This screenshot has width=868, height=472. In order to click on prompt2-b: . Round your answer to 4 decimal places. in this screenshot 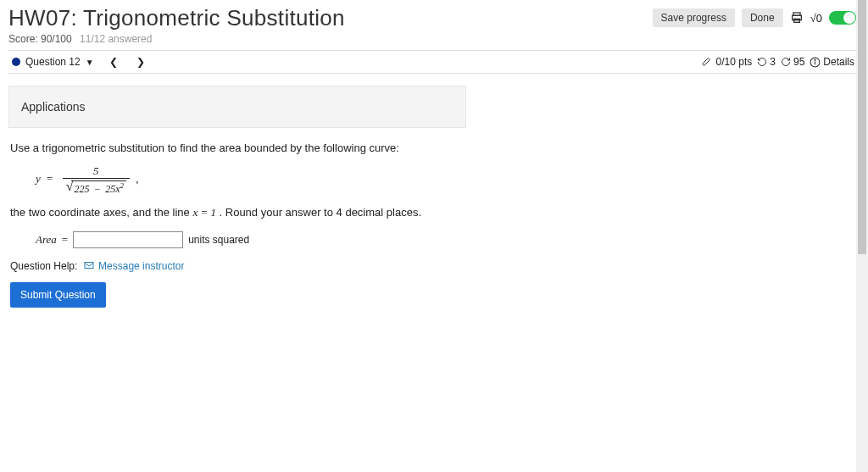, I will do `click(320, 212)`.